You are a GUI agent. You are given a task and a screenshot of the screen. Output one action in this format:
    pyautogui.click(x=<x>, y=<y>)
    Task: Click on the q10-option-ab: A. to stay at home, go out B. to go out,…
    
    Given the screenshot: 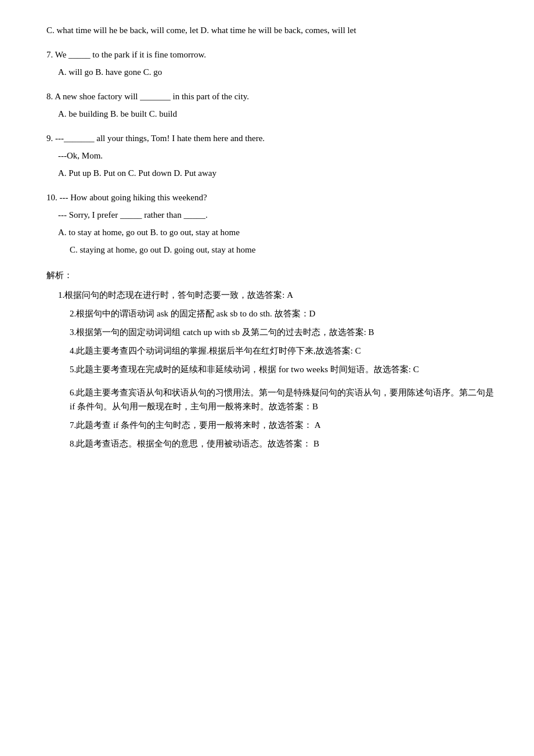 What is the action you would take?
    pyautogui.click(x=279, y=232)
    